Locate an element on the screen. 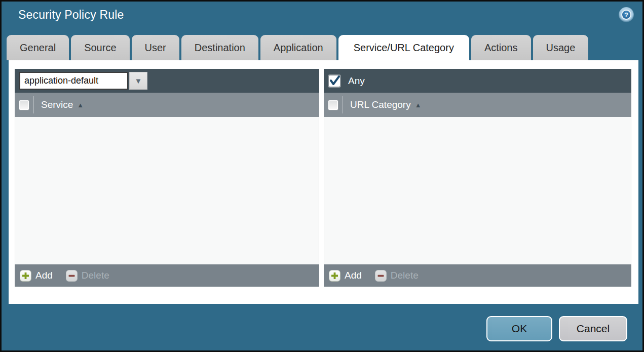 The height and width of the screenshot is (352, 644). chevron-down-icon: ▼ is located at coordinates (139, 81).